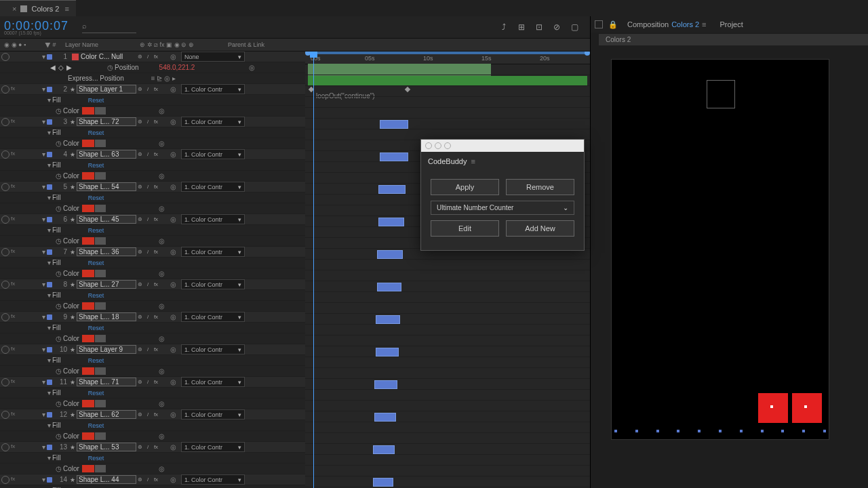 This screenshot has width=868, height=488. I want to click on shy-toggle-icon: ⤴, so click(504, 27).